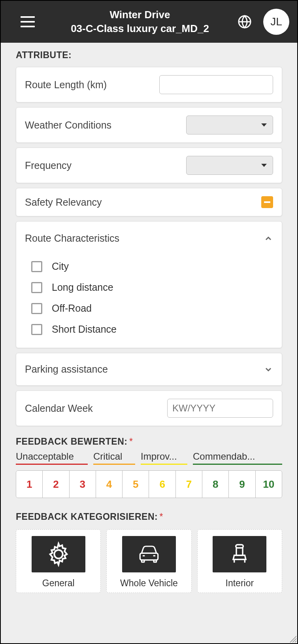 This screenshot has height=644, width=298. Describe the element at coordinates (149, 458) in the screenshot. I see `rating-labels-row: Unacceptable Critical Improv... Commenda…` at that location.